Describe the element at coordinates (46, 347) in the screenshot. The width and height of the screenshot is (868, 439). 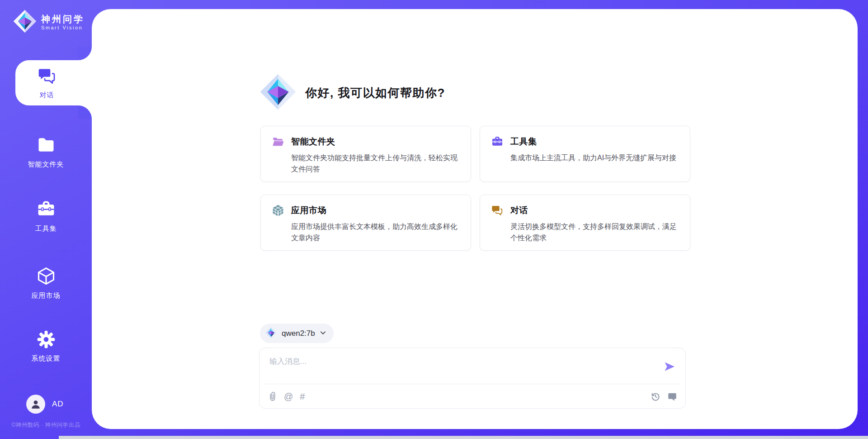
I see `sidebar-item-settings: 系统设置` at that location.